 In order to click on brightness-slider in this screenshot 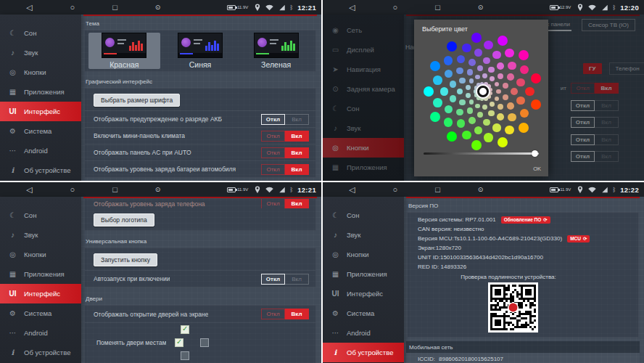, I will do `click(482, 154)`.